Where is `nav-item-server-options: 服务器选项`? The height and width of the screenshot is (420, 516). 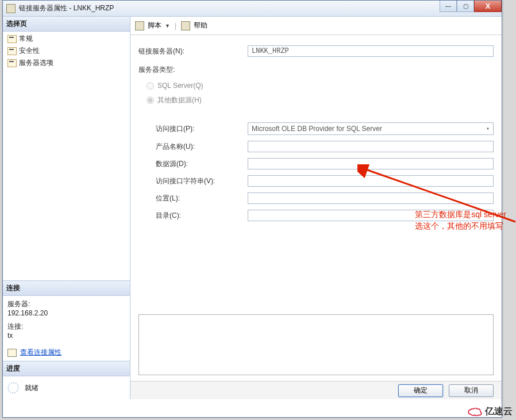 nav-item-server-options: 服务器选项 is located at coordinates (67, 63).